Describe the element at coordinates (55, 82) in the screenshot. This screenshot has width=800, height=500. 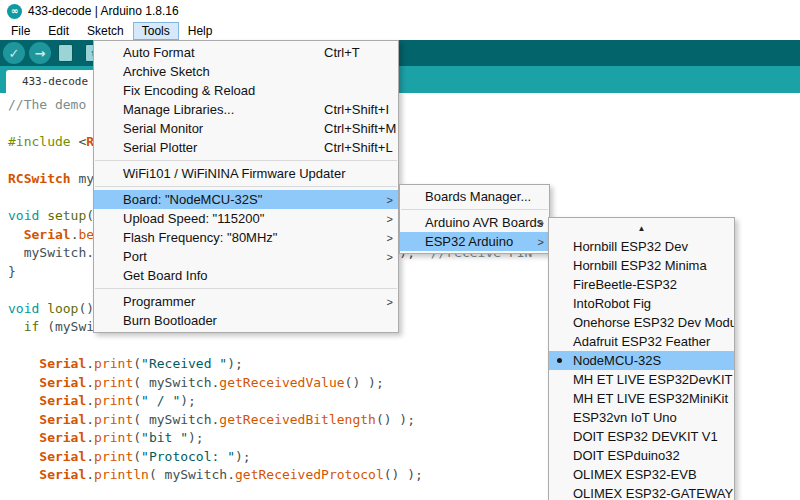
I see `tab-433-decode: 433-decode` at that location.